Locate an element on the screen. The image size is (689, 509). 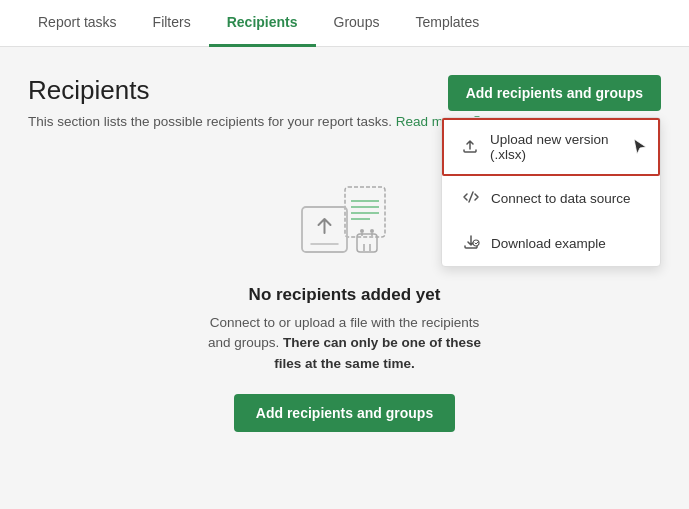
tab-groups: Groups is located at coordinates (357, 24).